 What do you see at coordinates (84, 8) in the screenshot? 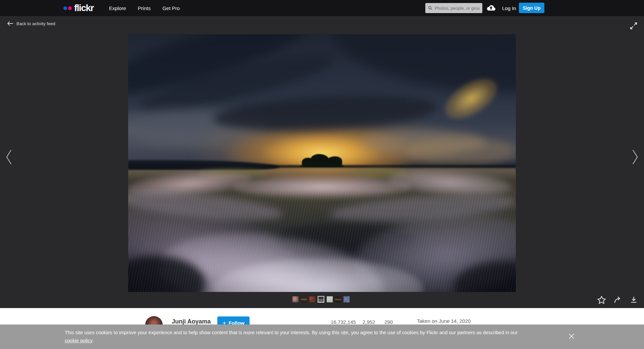
I see `flickr-logo-text: flickr` at bounding box center [84, 8].